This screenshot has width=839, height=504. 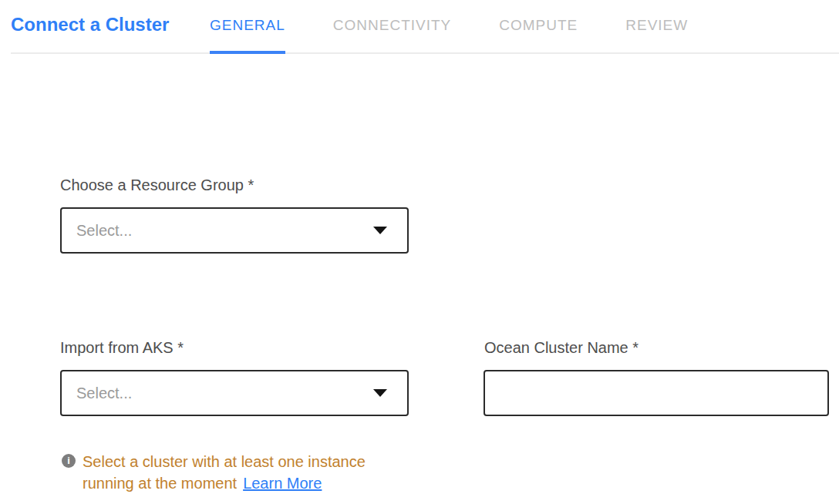 What do you see at coordinates (227, 472) in the screenshot?
I see `info-note: i Select a cluster with at least one ins…` at bounding box center [227, 472].